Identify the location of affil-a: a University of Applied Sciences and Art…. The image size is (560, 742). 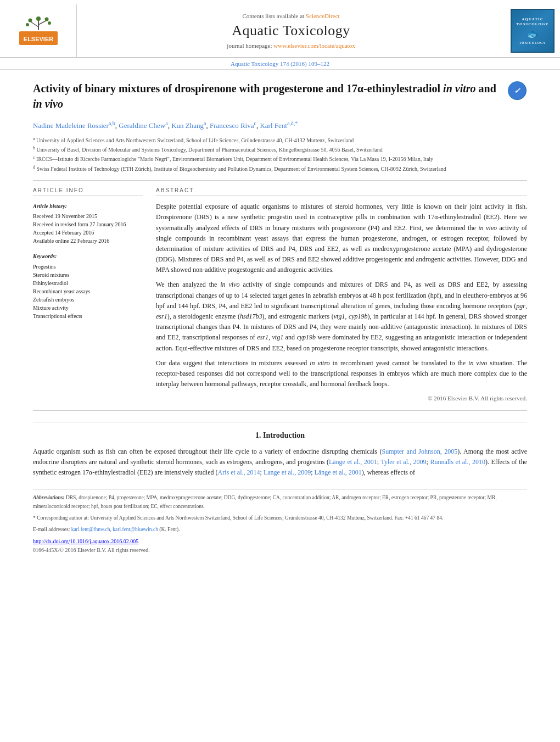
(280, 141).